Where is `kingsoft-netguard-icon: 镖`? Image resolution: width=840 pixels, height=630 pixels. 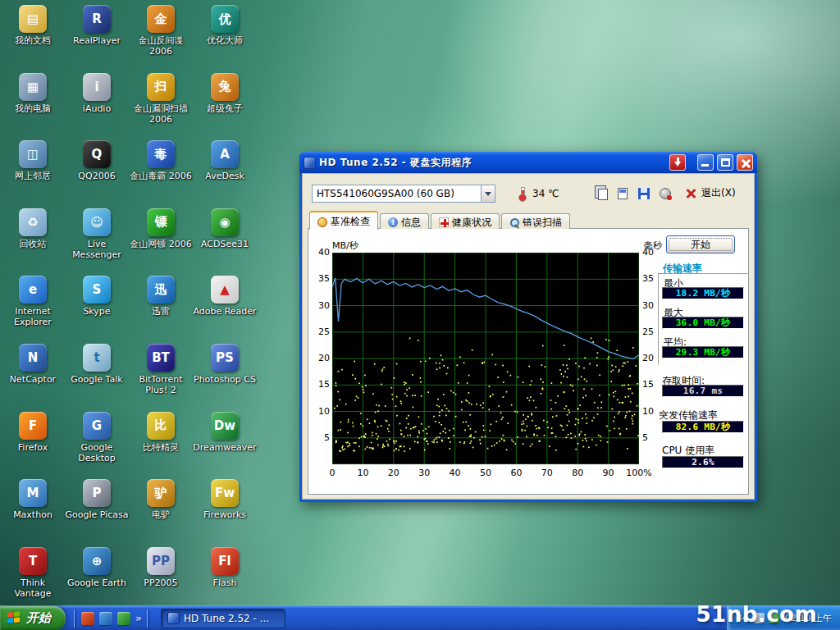
kingsoft-netguard-icon: 镖 is located at coordinates (161, 222).